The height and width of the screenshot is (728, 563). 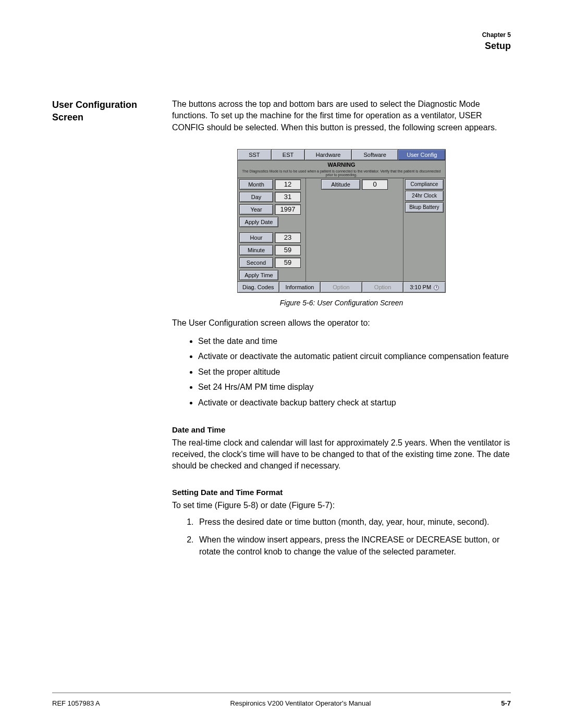 What do you see at coordinates (422, 155) in the screenshot?
I see `tab-user-config: User Config` at bounding box center [422, 155].